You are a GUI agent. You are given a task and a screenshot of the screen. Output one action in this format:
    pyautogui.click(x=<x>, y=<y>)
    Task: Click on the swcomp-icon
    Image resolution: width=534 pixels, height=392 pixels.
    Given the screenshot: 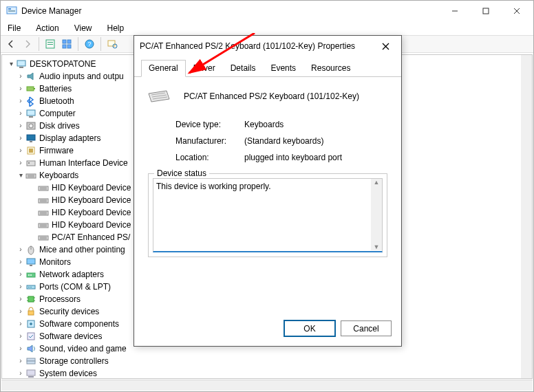 What is the action you would take?
    pyautogui.click(x=31, y=324)
    